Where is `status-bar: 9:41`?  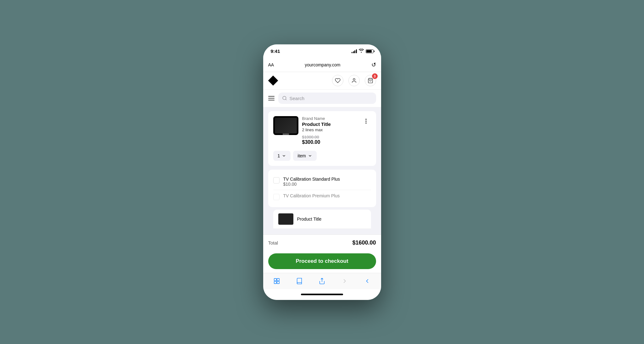
status-bar: 9:41 is located at coordinates (322, 51).